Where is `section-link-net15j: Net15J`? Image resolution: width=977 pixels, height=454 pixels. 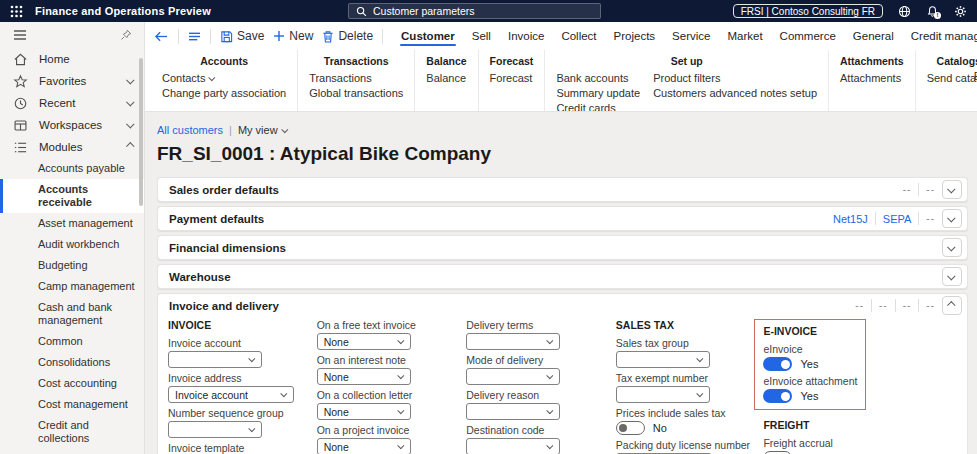 section-link-net15j: Net15J is located at coordinates (850, 219).